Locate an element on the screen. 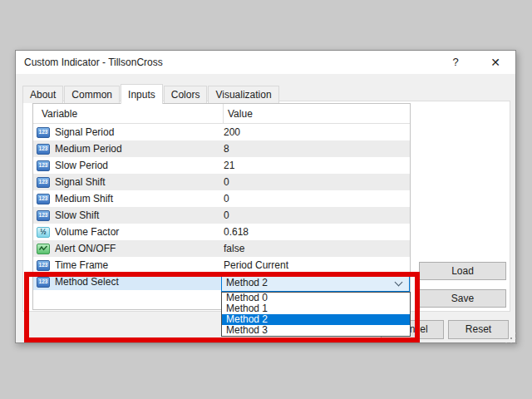  row-value: false is located at coordinates (314, 249).